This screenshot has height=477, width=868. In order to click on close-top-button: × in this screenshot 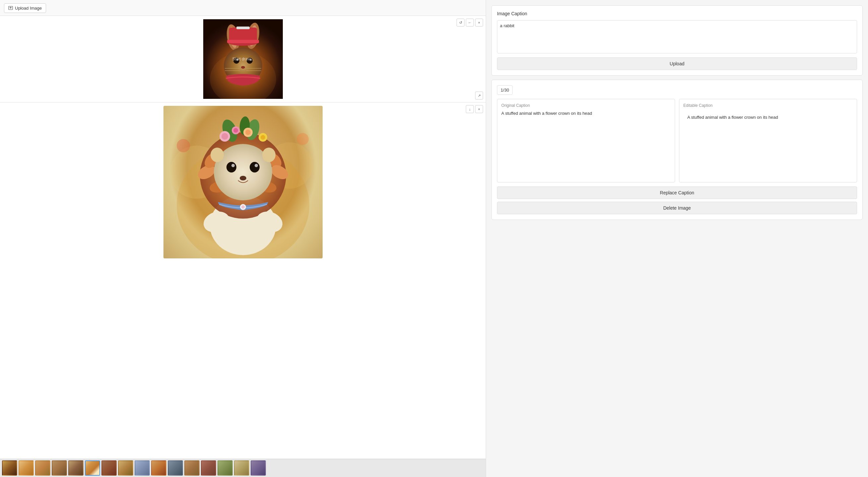, I will do `click(479, 23)`.